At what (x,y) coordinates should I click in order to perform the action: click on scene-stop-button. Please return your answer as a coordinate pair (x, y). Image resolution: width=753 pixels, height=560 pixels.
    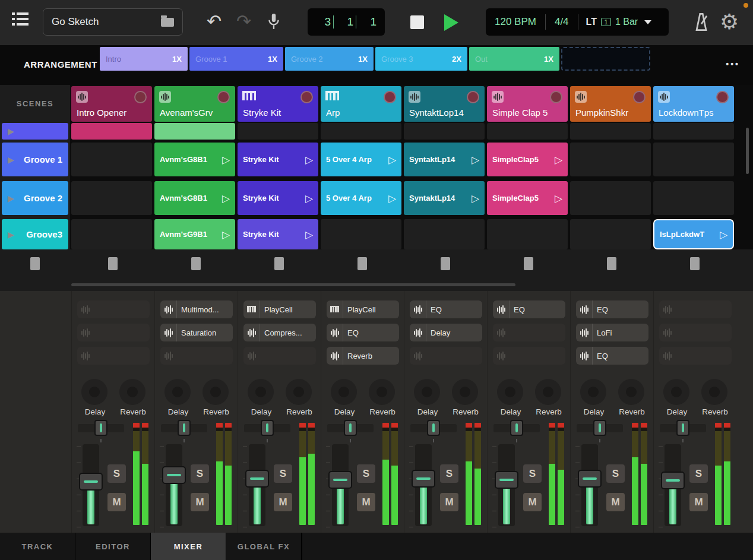
    Looking at the image, I should click on (35, 264).